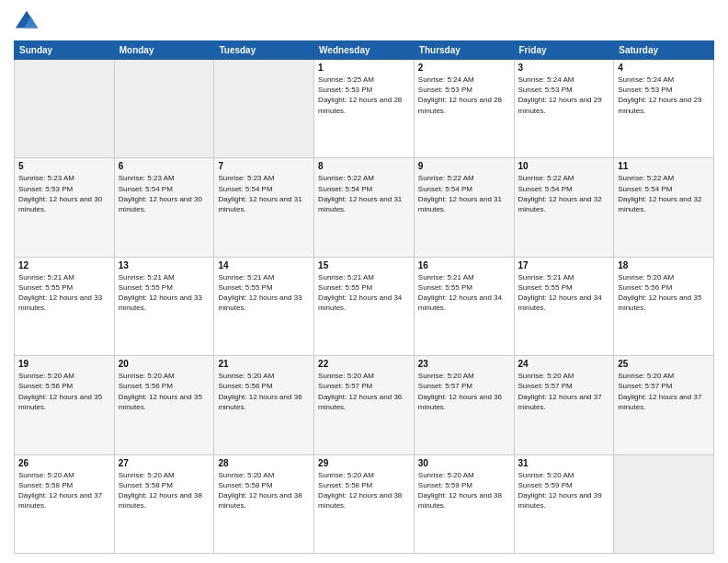  I want to click on cell-date: 13, so click(165, 265).